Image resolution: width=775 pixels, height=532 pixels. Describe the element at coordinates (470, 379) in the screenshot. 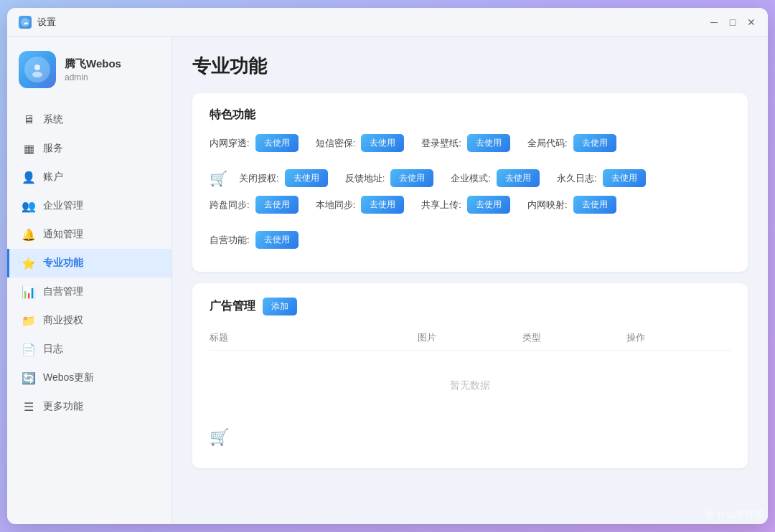

I see `table-empty: 暂无数据` at that location.